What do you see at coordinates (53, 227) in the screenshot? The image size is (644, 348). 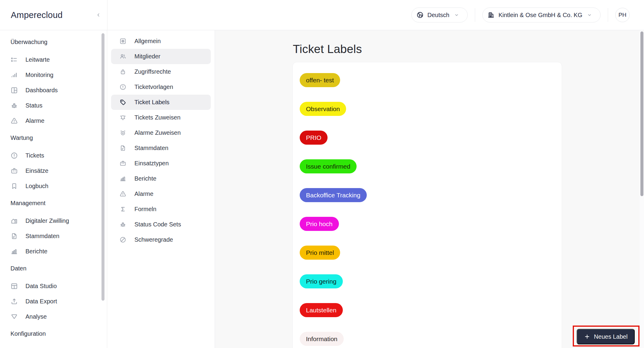 I see `sidebar-section-management: ManagementDigitaler ZwillingStammdatenBe…` at bounding box center [53, 227].